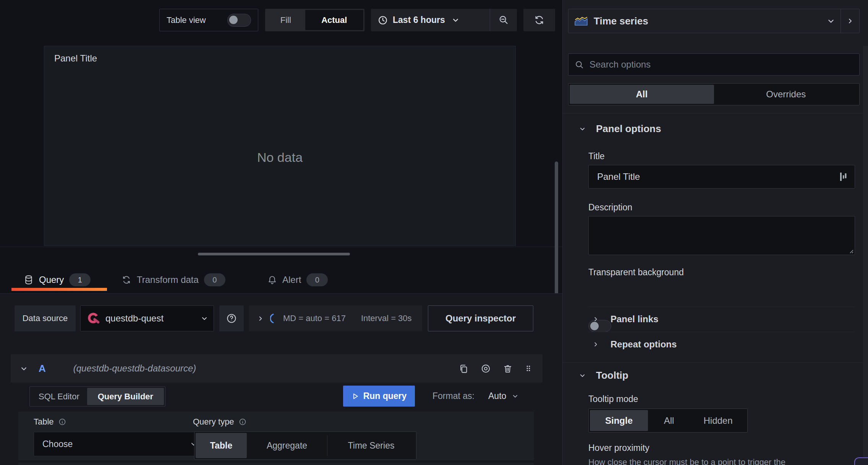 The height and width of the screenshot is (465, 868). Describe the element at coordinates (619, 448) in the screenshot. I see `hover-proximity-label: Hover proximity` at that location.